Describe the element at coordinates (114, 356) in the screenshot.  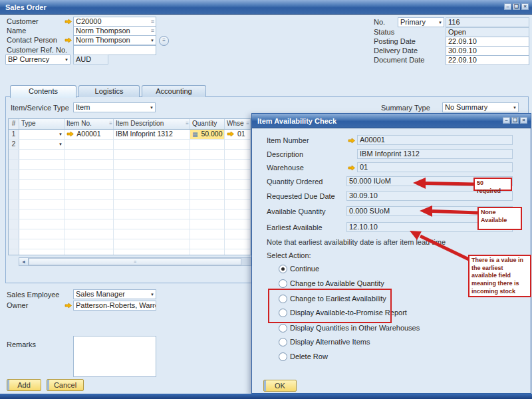
I see `remarks-textarea` at that location.